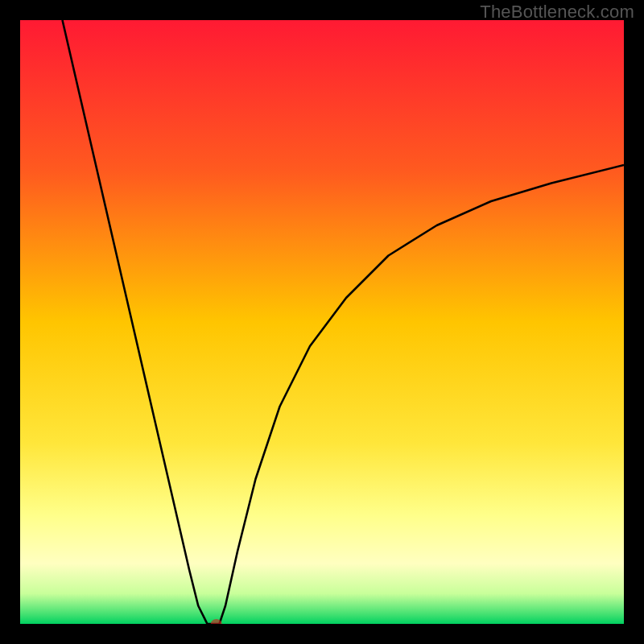 This screenshot has width=644, height=644. What do you see at coordinates (557, 12) in the screenshot?
I see `watermark-text: TheBottleneck.com` at bounding box center [557, 12].